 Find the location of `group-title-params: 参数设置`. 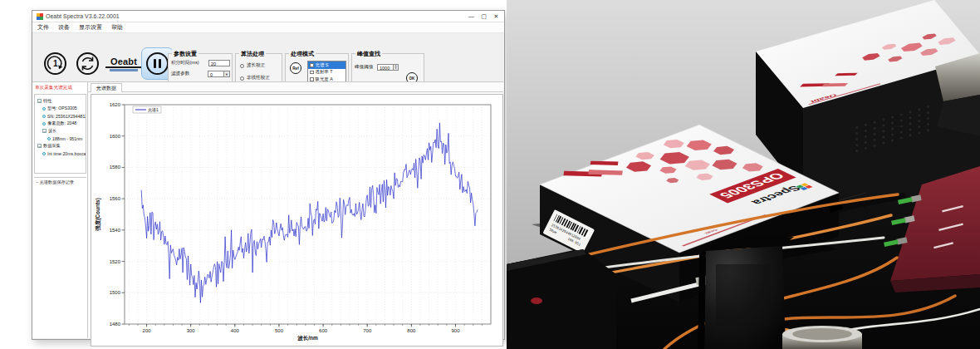

group-title-params: 参数设置 is located at coordinates (185, 54).